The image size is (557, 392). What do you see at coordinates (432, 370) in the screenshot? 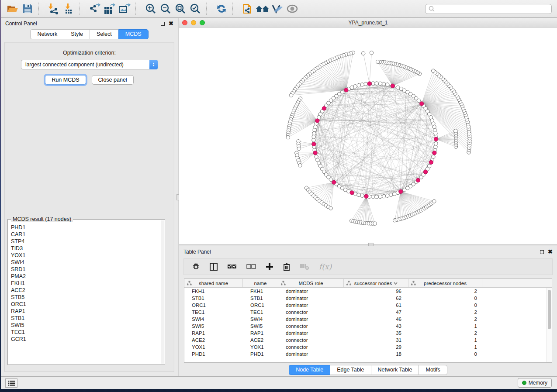
I see `tab-motifs: Motifs` at bounding box center [432, 370].